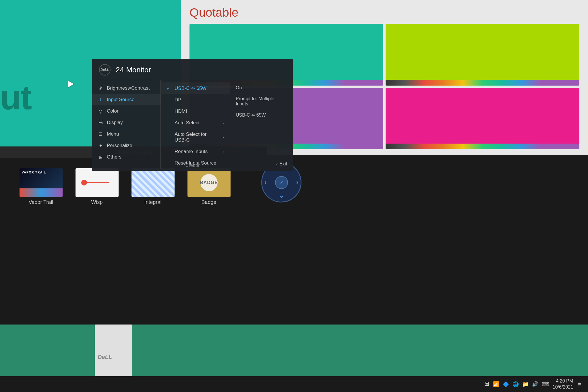 The width and height of the screenshot is (588, 392). I want to click on osd-right-panel: On Prompt for Multiple Inputs USB-C ⇔ 65…, so click(261, 125).